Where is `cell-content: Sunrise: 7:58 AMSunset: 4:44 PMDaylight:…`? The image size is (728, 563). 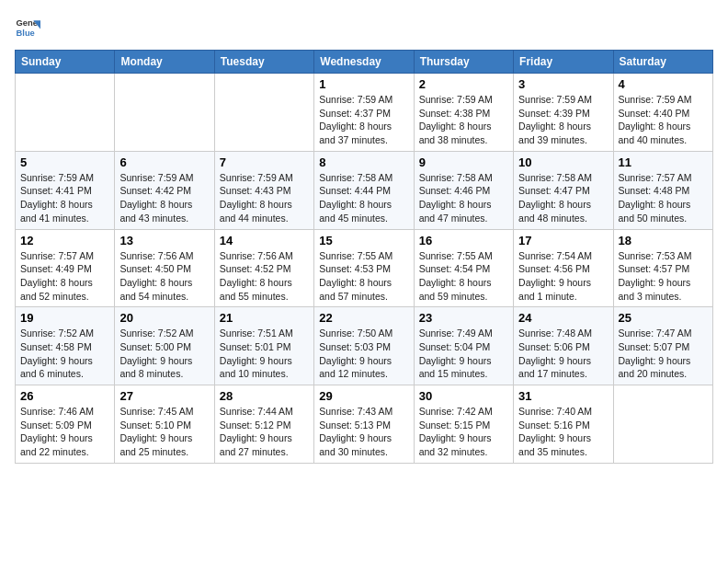
cell-content: Sunrise: 7:58 AMSunset: 4:44 PMDaylight:… is located at coordinates (364, 199).